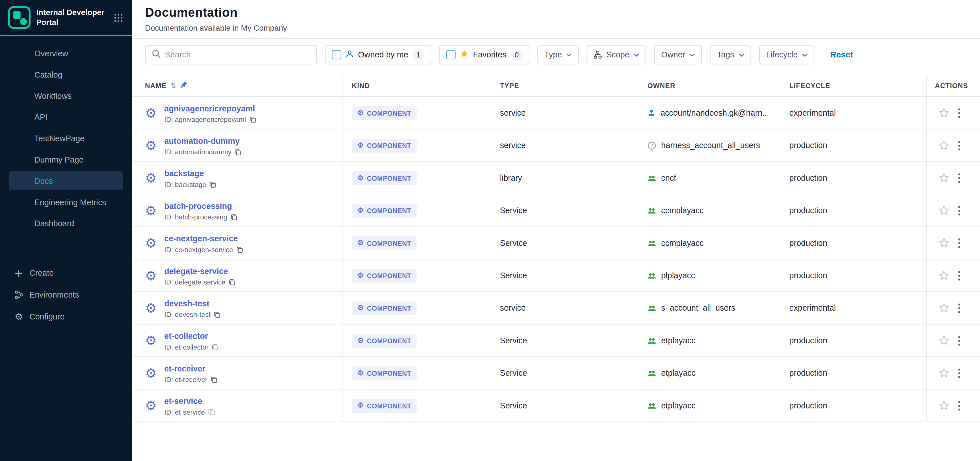 The width and height of the screenshot is (980, 461). I want to click on entity-name-link: et-receiver, so click(185, 368).